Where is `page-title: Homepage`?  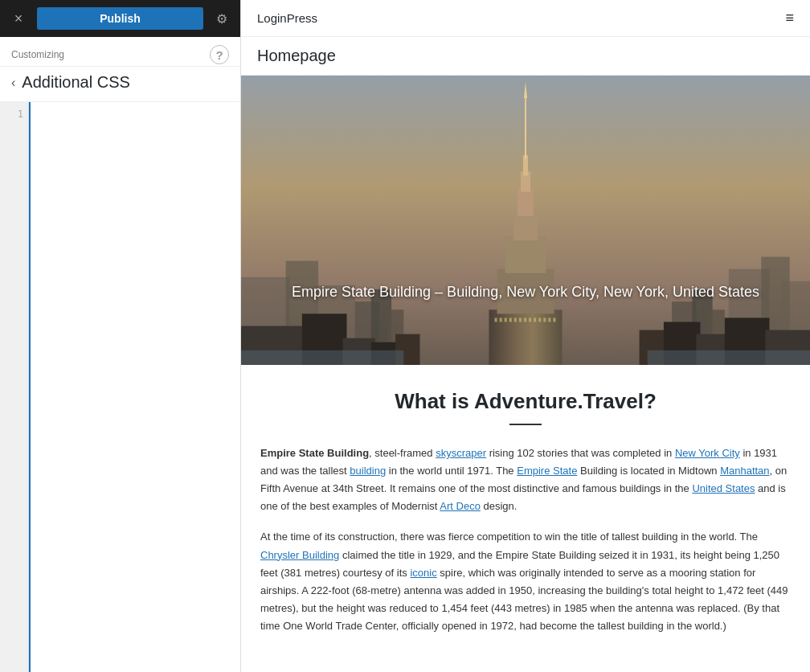
page-title: Homepage is located at coordinates (526, 56).